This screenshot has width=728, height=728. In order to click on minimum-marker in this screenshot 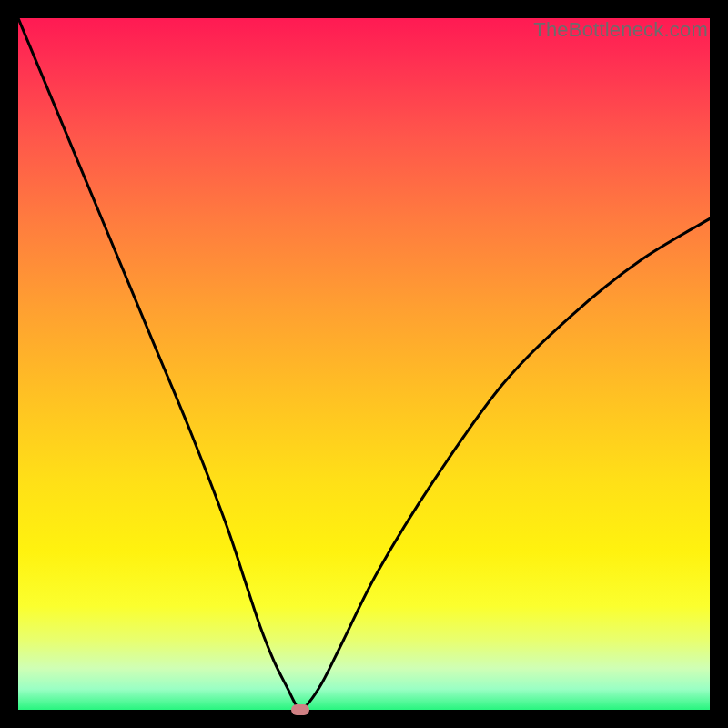, I will do `click(300, 710)`.